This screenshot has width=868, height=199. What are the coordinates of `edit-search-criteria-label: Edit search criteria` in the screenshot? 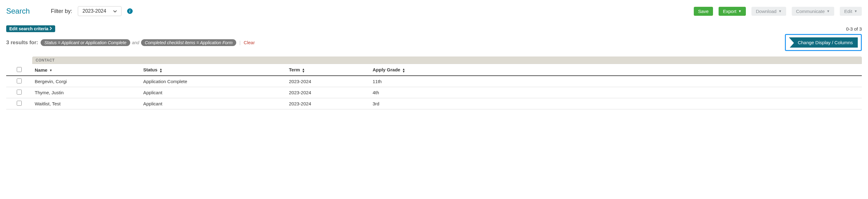 It's located at (29, 29).